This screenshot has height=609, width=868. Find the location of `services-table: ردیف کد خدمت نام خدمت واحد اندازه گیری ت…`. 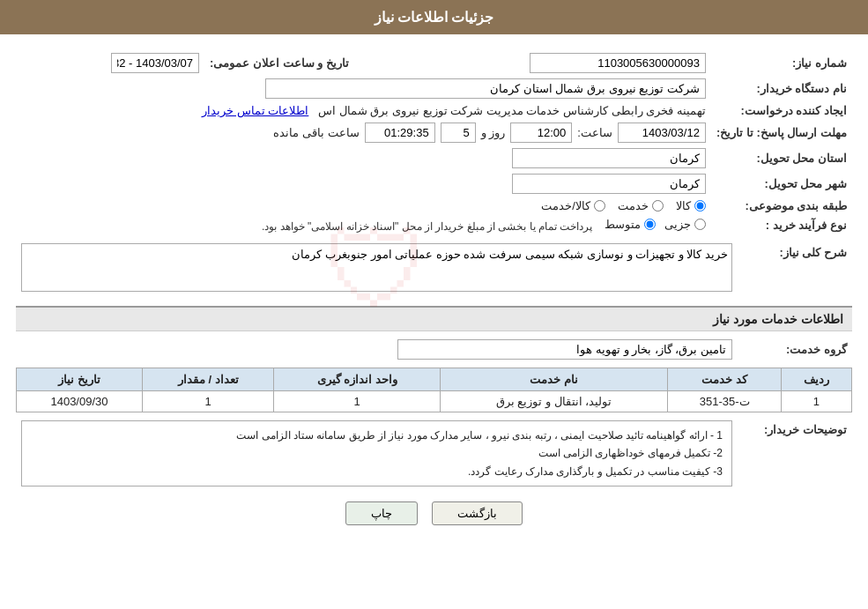

services-table: ردیف کد خدمت نام خدمت واحد اندازه گیری ت… is located at coordinates (434, 390).